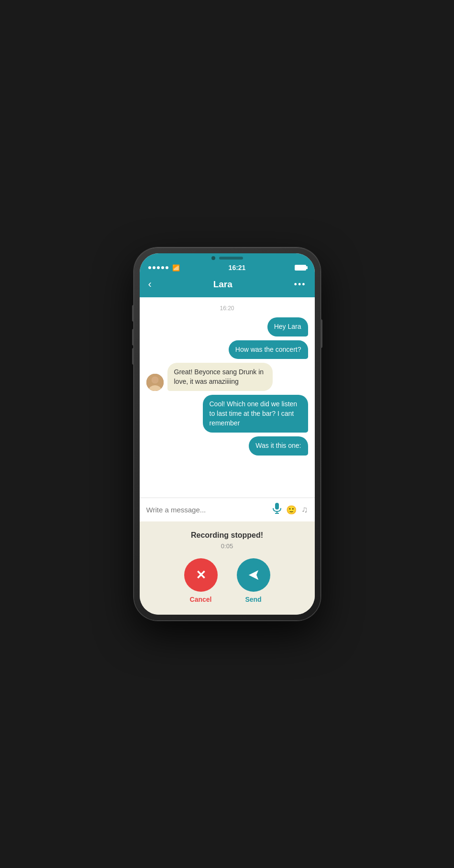 The width and height of the screenshot is (454, 868). What do you see at coordinates (227, 285) in the screenshot?
I see `nav-bar: ‹ Lara •••` at bounding box center [227, 285].